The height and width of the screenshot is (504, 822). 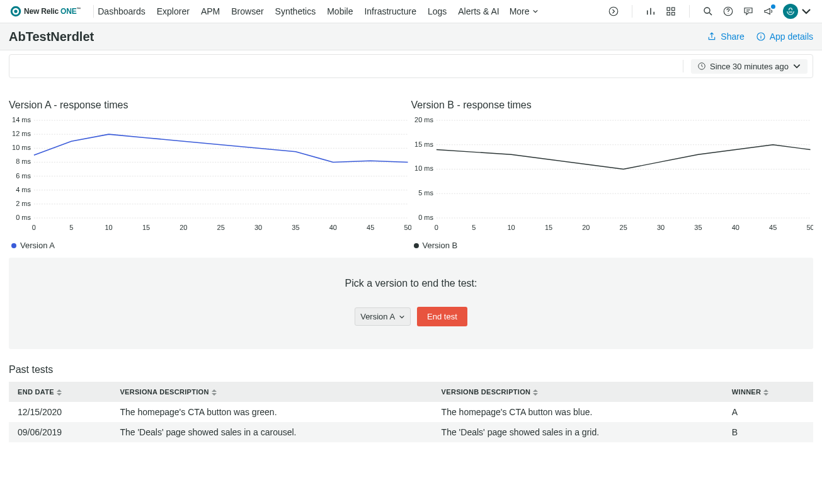 What do you see at coordinates (271, 392) in the screenshot?
I see `col-versiona: VERSIONA DESCRIPTION` at bounding box center [271, 392].